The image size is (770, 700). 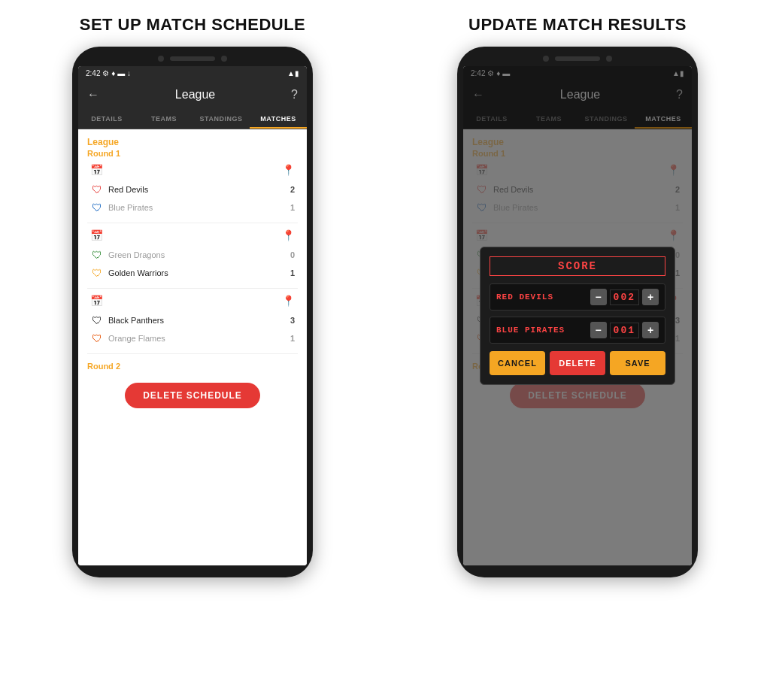 I want to click on team-name-black-panthers-left: Black Panthers, so click(x=136, y=320).